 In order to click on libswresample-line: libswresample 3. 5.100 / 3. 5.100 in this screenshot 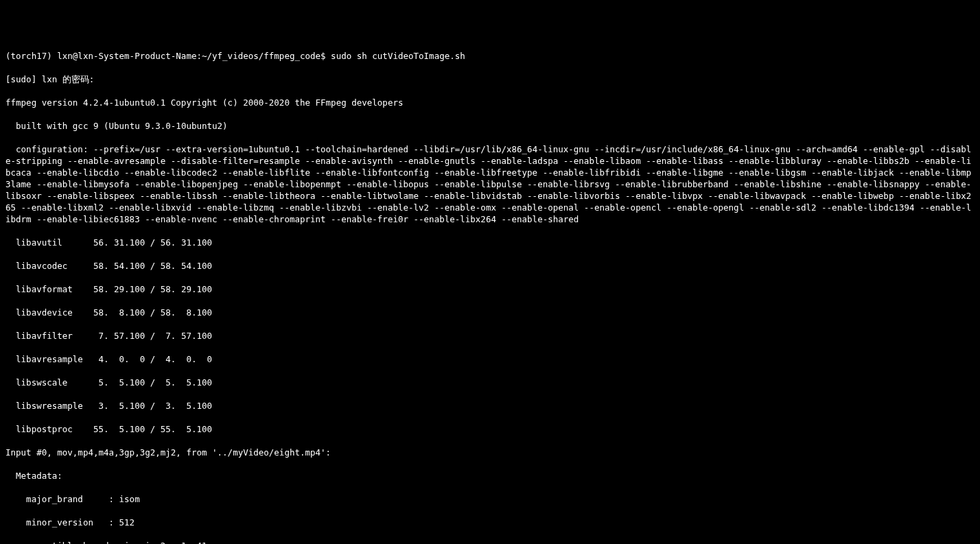, I will do `click(490, 406)`.